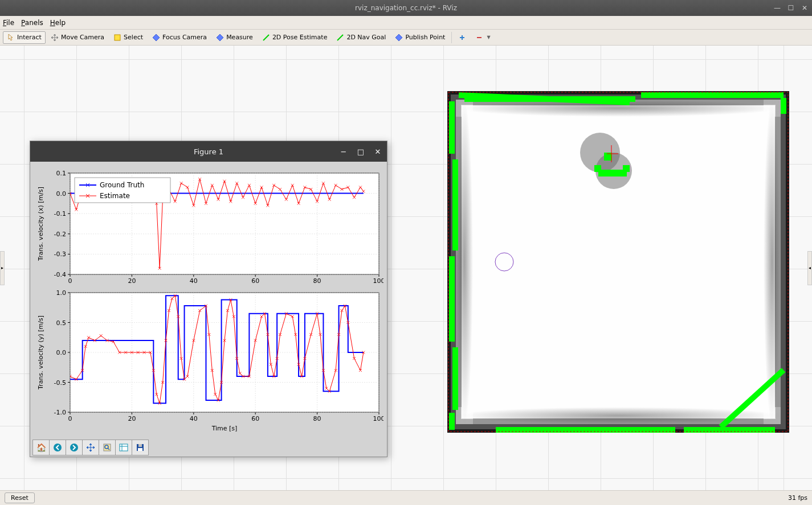 The width and height of the screenshot is (812, 505). I want to click on figure-toolbar: 🏠, so click(209, 447).